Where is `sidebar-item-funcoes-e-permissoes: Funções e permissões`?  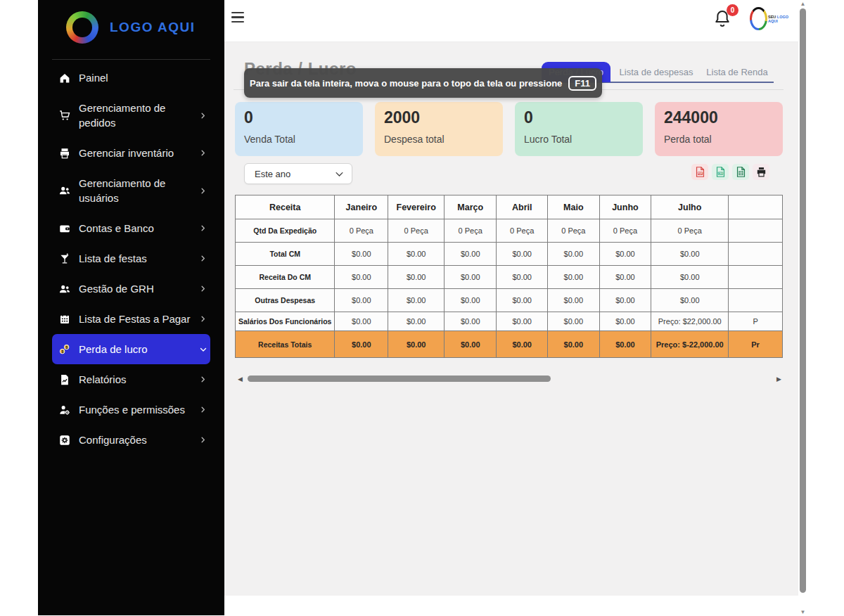
sidebar-item-funcoes-e-permissoes: Funções e permissões is located at coordinates (131, 409).